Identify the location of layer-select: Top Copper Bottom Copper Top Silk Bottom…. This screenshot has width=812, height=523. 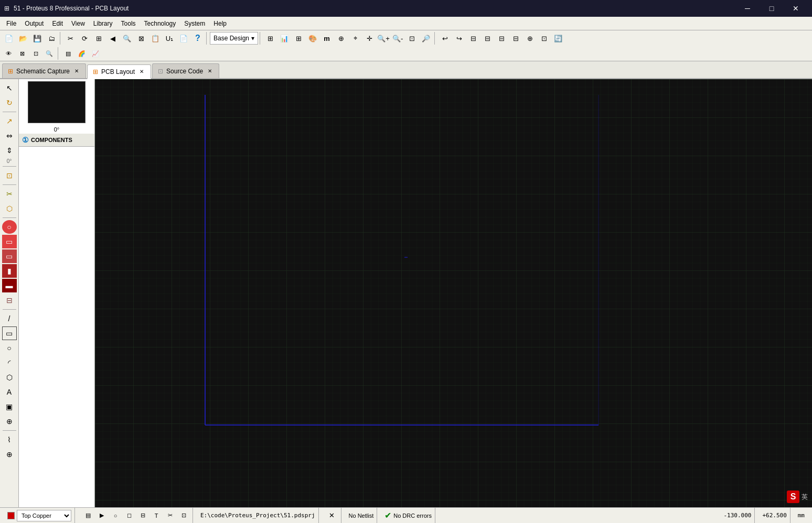
(44, 516).